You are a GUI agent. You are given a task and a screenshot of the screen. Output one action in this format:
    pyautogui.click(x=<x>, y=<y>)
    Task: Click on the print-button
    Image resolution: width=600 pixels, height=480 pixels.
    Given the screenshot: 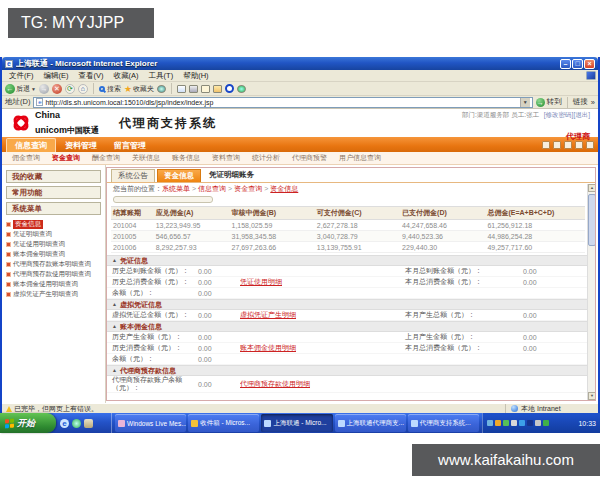 What is the action you would take?
    pyautogui.click(x=194, y=89)
    